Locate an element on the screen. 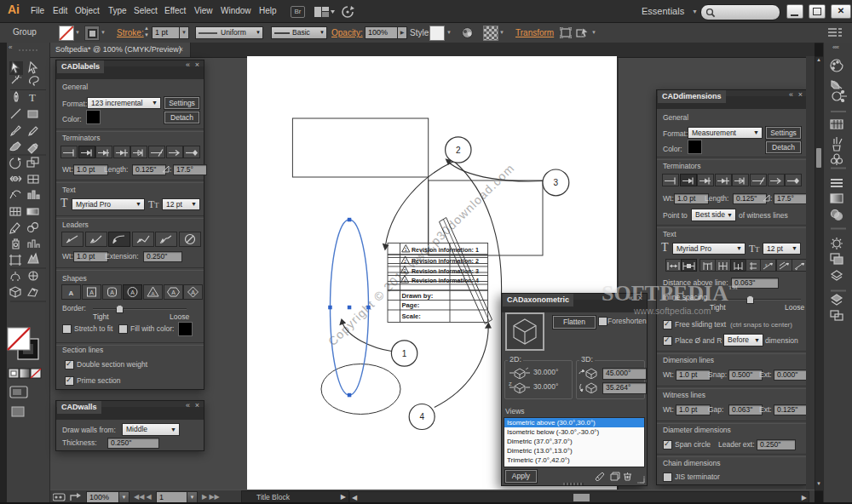 The image size is (852, 504). svg-text: Revision information: 1 is located at coordinates (445, 250).